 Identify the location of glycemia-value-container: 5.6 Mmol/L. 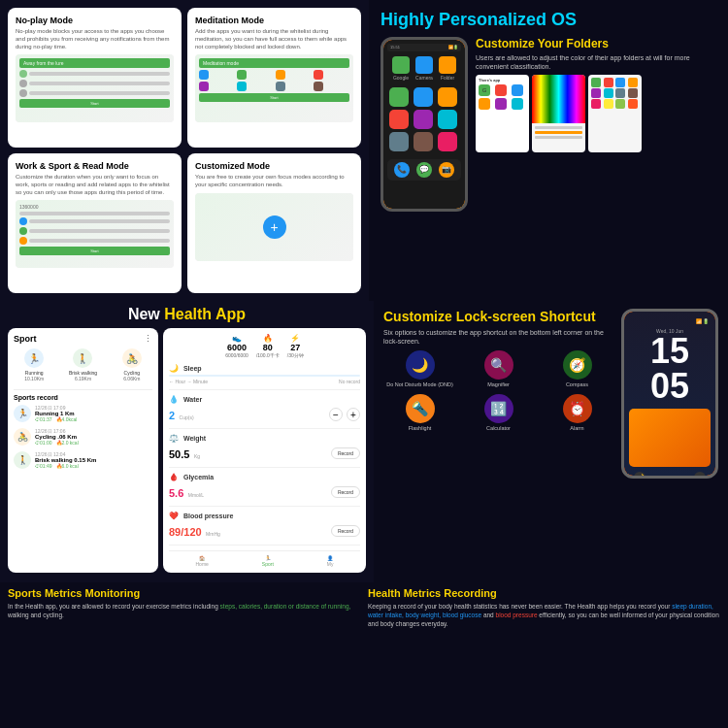
(186, 492).